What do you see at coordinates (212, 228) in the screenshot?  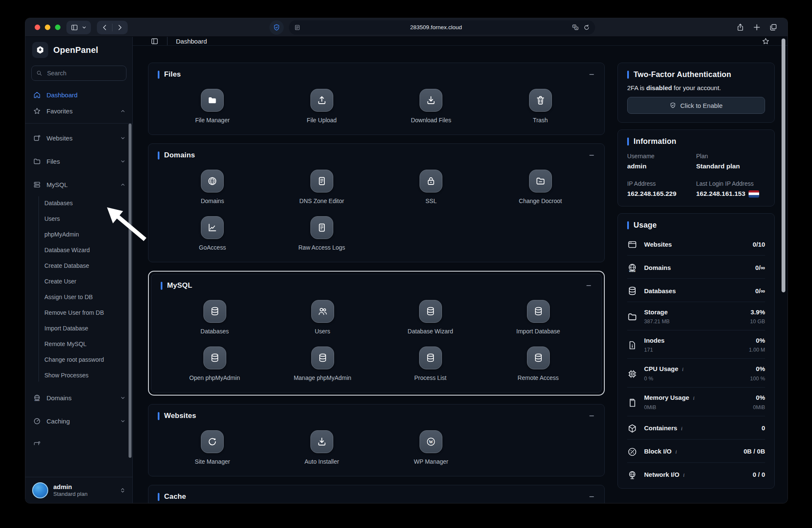 I see `chart-icon` at bounding box center [212, 228].